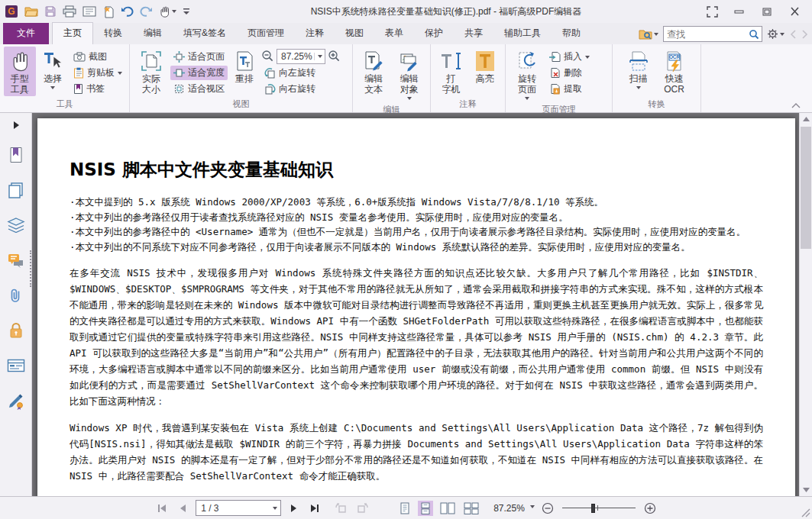 The height and width of the screenshot is (519, 812). I want to click on minimize-icon, so click(739, 11).